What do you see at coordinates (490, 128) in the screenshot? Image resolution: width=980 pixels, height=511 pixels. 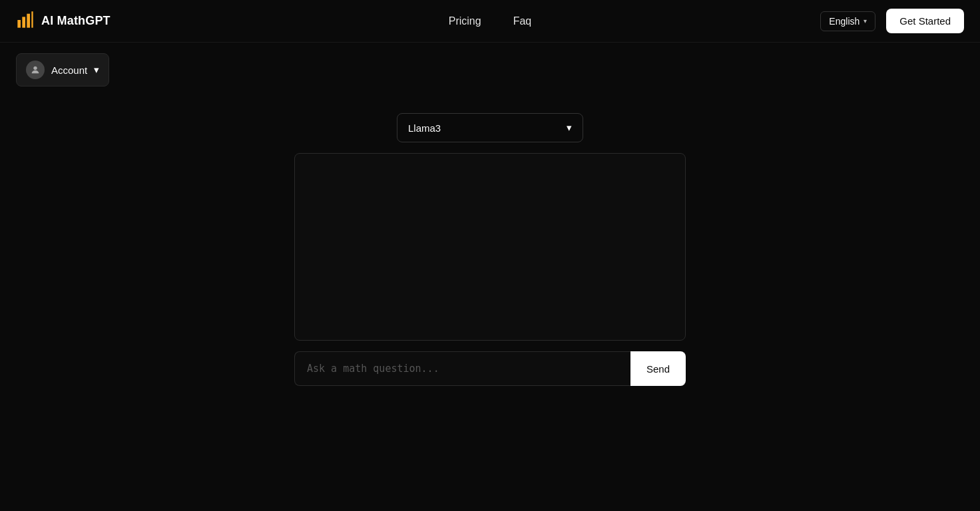 I see `model-selector-wrapper: Llama3 ▾` at bounding box center [490, 128].